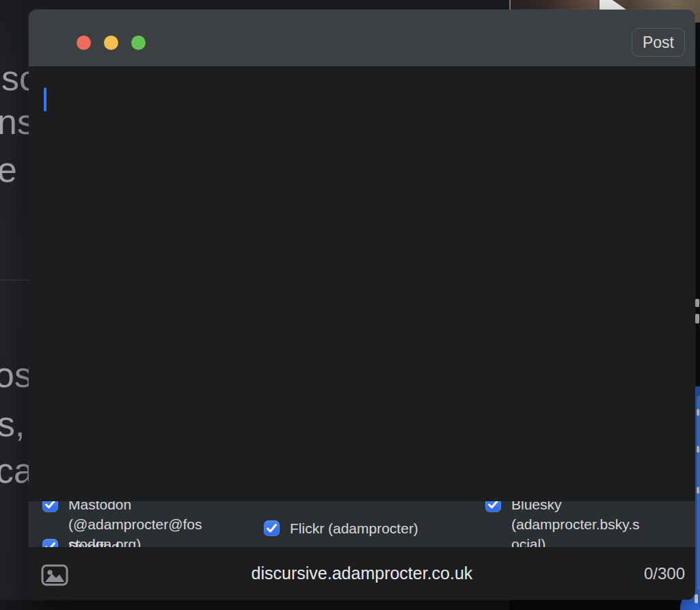  What do you see at coordinates (354, 528) in the screenshot?
I see `service-label: Flickr (adamprocter)` at bounding box center [354, 528].